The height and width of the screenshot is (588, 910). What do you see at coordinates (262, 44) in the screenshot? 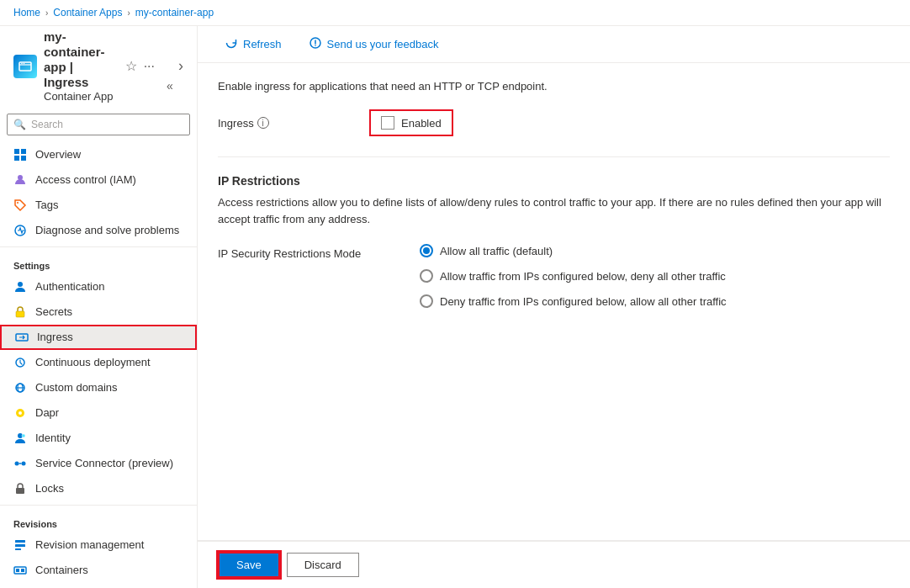
I see `refresh-label: Refresh` at bounding box center [262, 44].